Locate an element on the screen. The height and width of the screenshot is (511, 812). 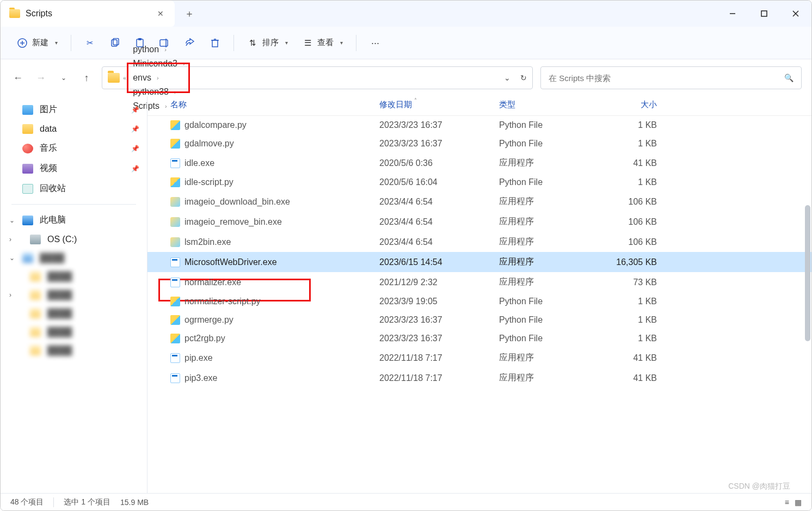
status-size: 15.9 MB is located at coordinates (134, 502).